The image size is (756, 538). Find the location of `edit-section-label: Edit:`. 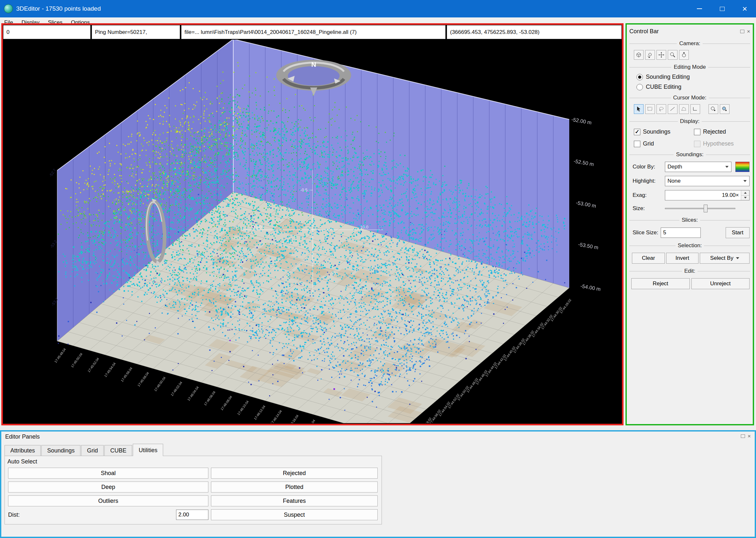

edit-section-label: Edit: is located at coordinates (690, 271).